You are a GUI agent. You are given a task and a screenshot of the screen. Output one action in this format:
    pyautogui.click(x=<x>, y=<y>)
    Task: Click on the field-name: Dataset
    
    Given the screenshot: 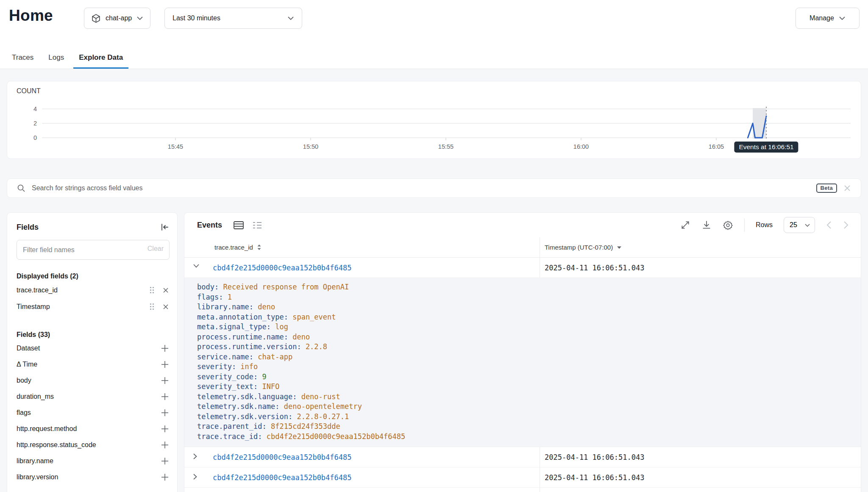 What is the action you would take?
    pyautogui.click(x=88, y=348)
    